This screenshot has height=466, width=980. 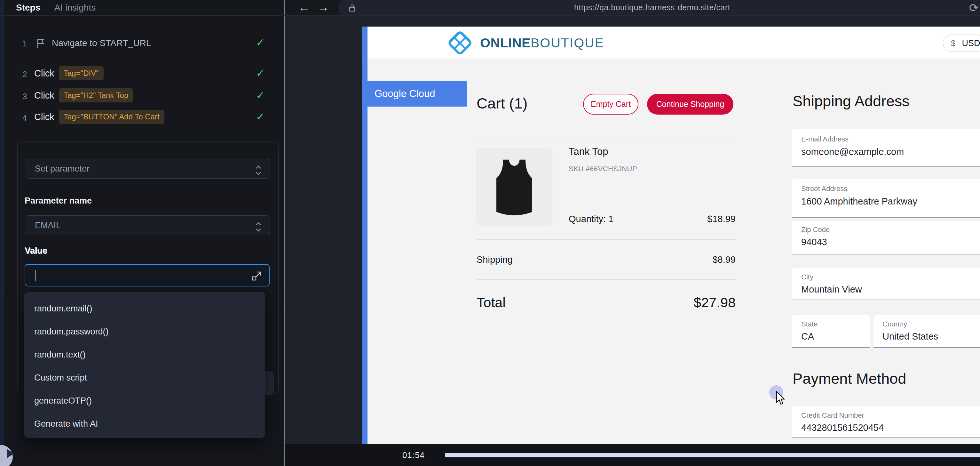 What do you see at coordinates (75, 8) in the screenshot?
I see `tab-ai-insights: AI insights` at bounding box center [75, 8].